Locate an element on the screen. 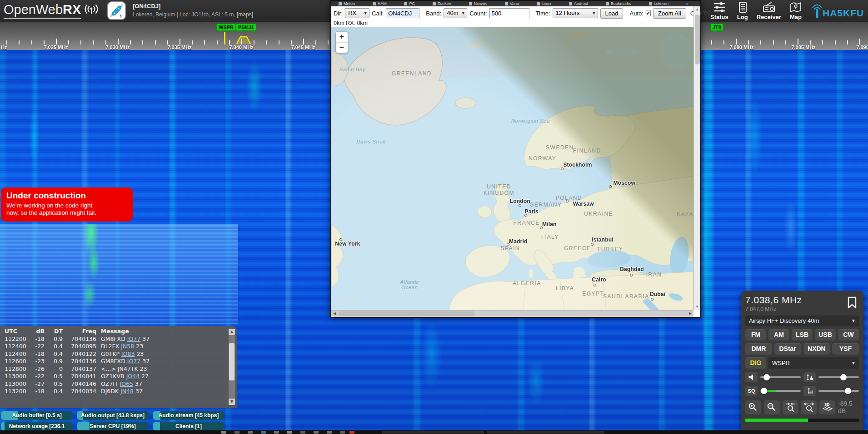  call-input is located at coordinates (403, 13).